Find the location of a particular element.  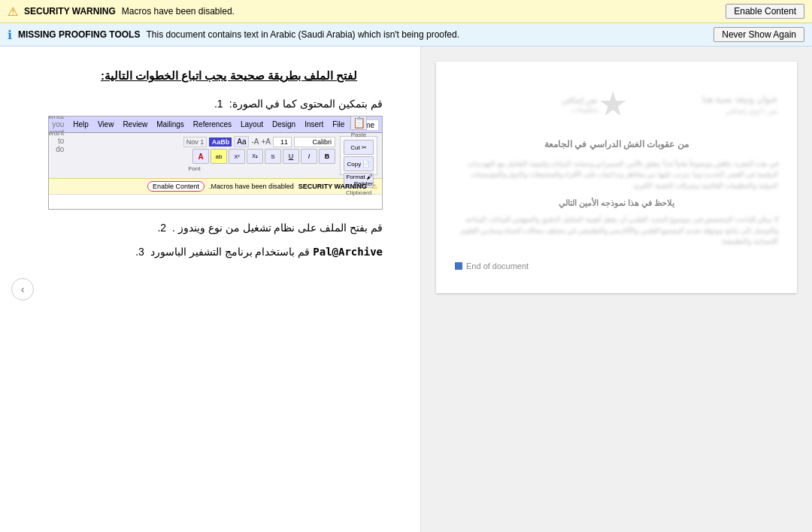

strikethrough-btn: S is located at coordinates (273, 156).